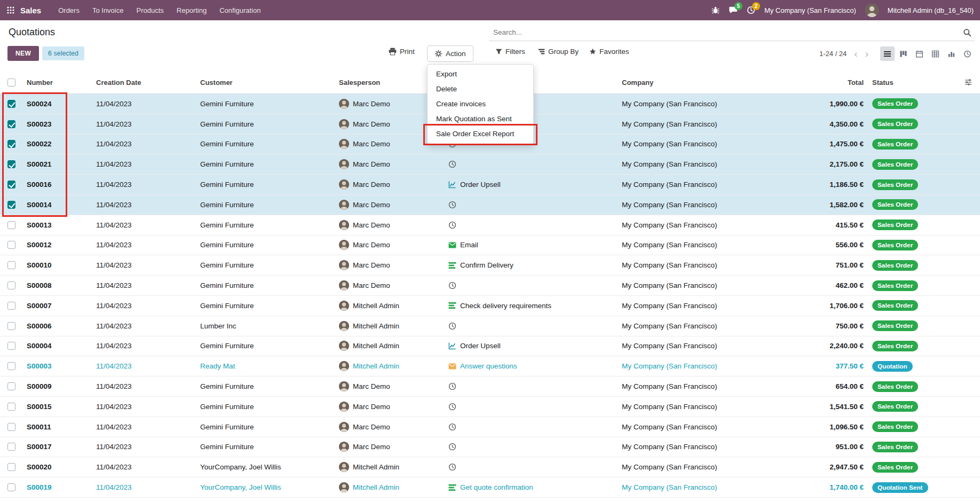  Describe the element at coordinates (967, 33) in the screenshot. I see `search-icon` at that location.